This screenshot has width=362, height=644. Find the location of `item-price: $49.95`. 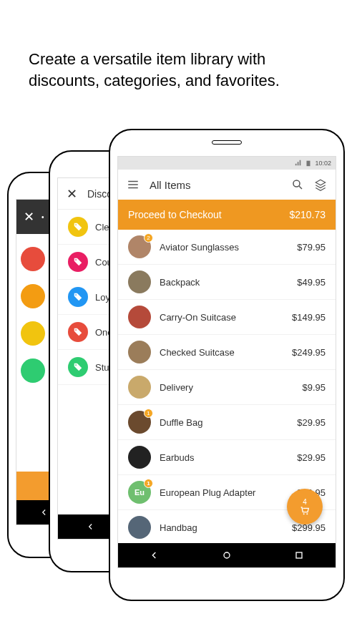

item-price: $49.95 is located at coordinates (311, 282).